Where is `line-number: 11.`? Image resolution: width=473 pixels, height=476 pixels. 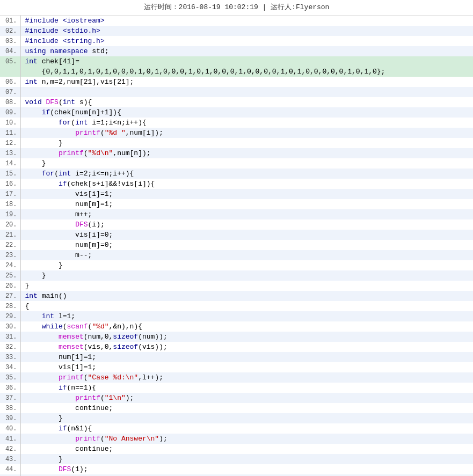 line-number: 11. is located at coordinates (10, 133).